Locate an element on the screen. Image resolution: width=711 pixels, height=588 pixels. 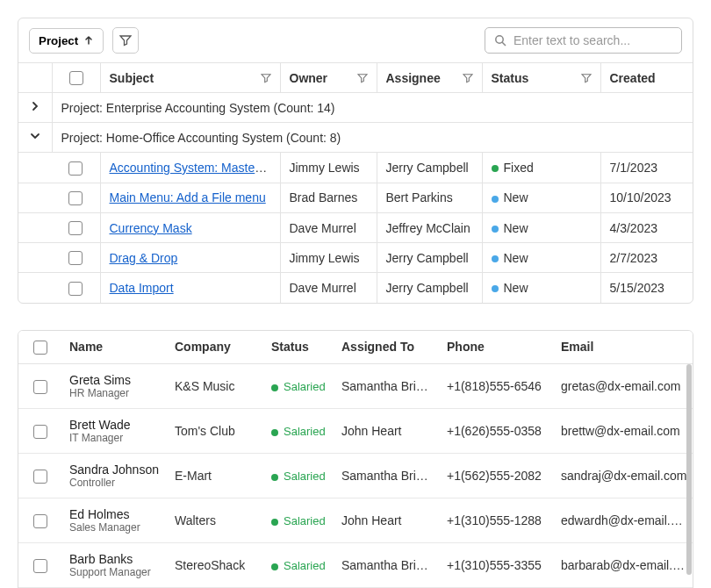
table-row: Currency MaskDave MurrelJeffrey McClainN… is located at coordinates (356, 227).